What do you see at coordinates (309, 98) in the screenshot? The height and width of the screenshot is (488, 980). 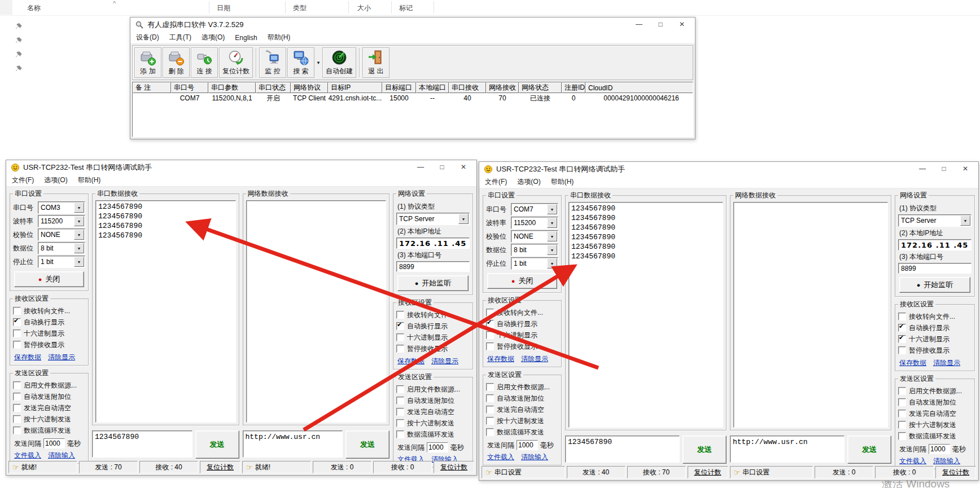 I see `table-cell: TCP Client` at bounding box center [309, 98].